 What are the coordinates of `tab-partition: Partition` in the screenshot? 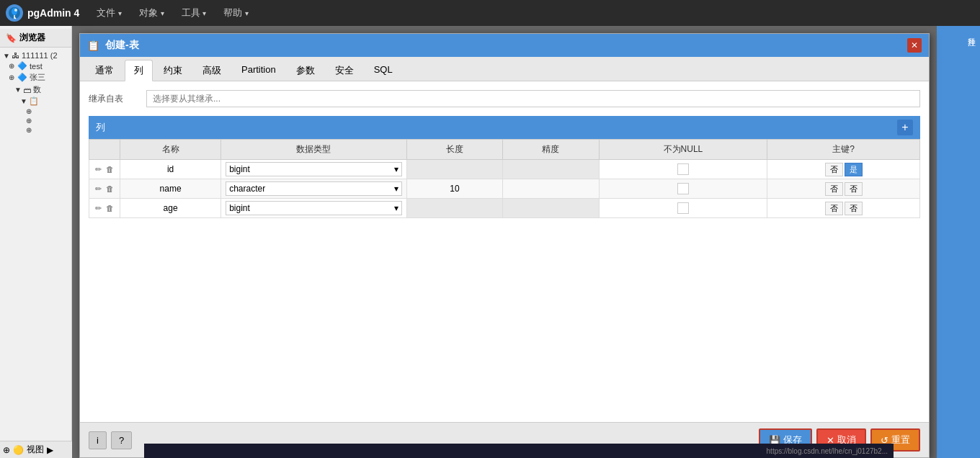 It's located at (259, 71).